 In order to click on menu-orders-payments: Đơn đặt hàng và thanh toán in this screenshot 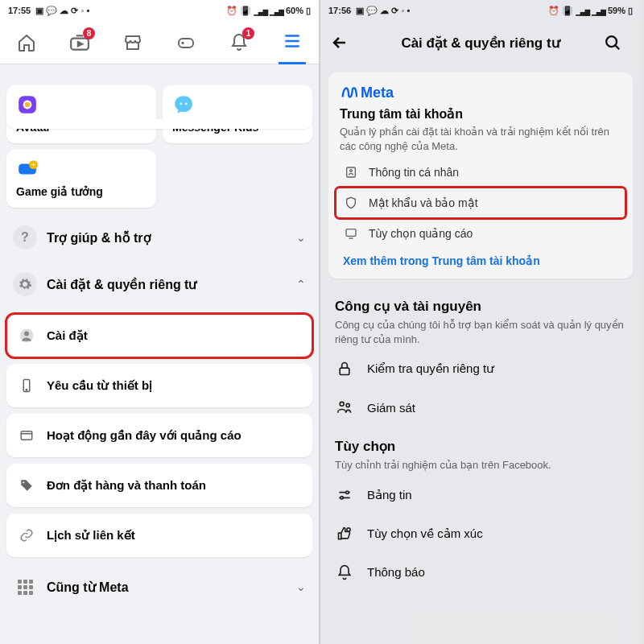, I will do `click(159, 485)`.